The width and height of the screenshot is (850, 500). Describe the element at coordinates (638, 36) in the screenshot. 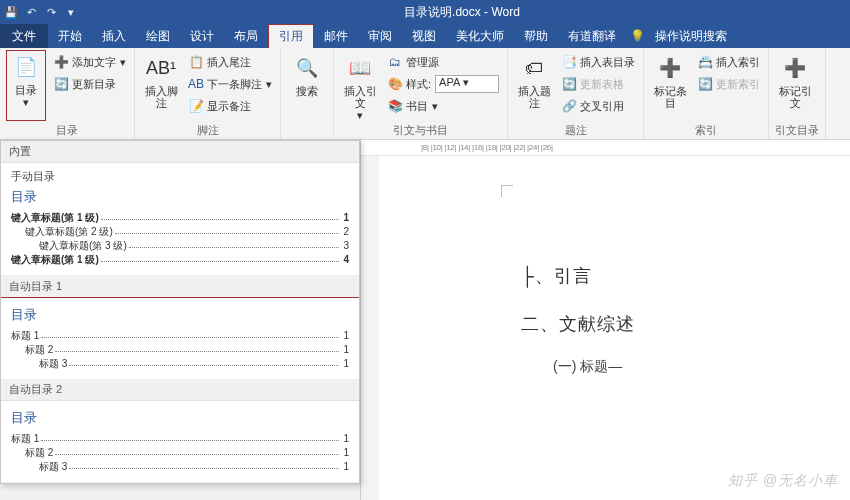

I see `bulb-icon: 💡` at that location.